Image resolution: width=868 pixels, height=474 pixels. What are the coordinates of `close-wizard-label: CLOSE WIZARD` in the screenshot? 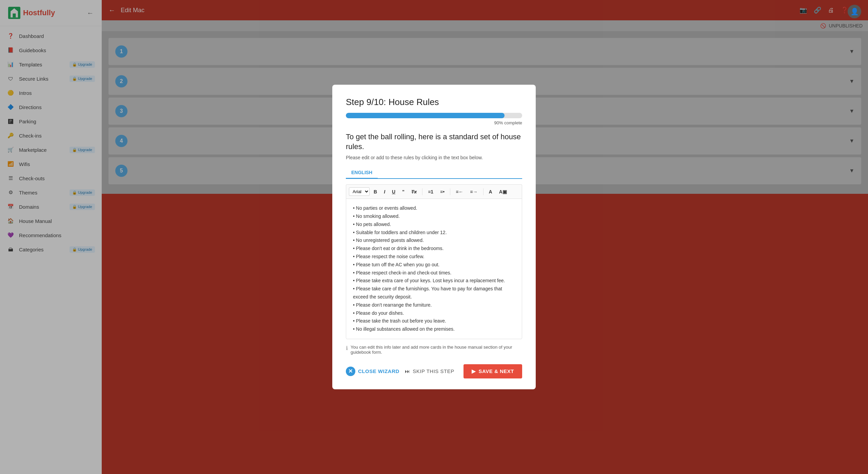 It's located at (379, 371).